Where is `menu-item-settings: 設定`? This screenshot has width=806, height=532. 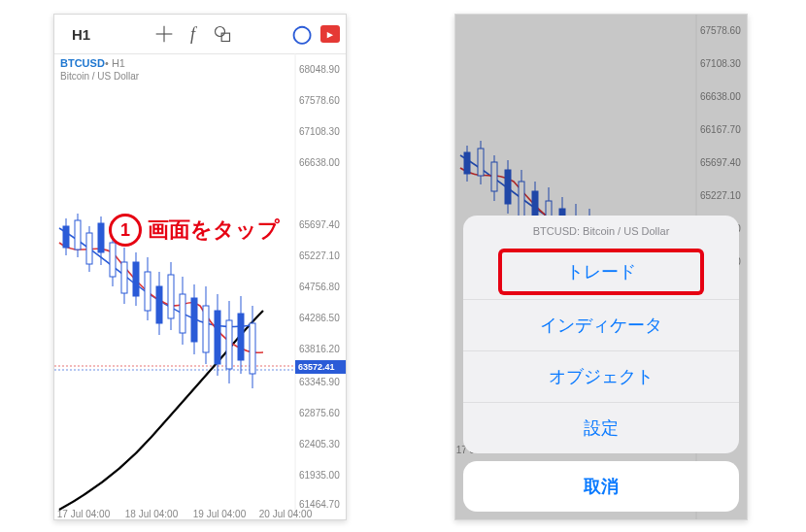
menu-item-settings: 設定 is located at coordinates (601, 427).